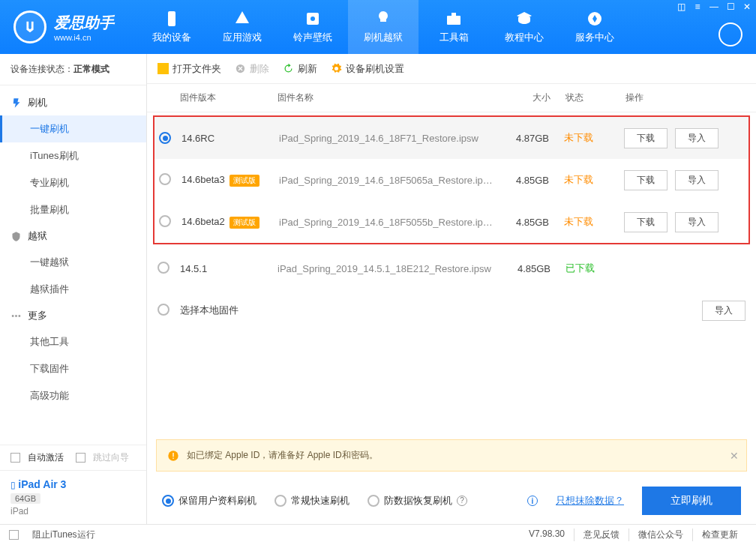  What do you see at coordinates (714, 7) in the screenshot?
I see `minimize-icon: —` at bounding box center [714, 7].